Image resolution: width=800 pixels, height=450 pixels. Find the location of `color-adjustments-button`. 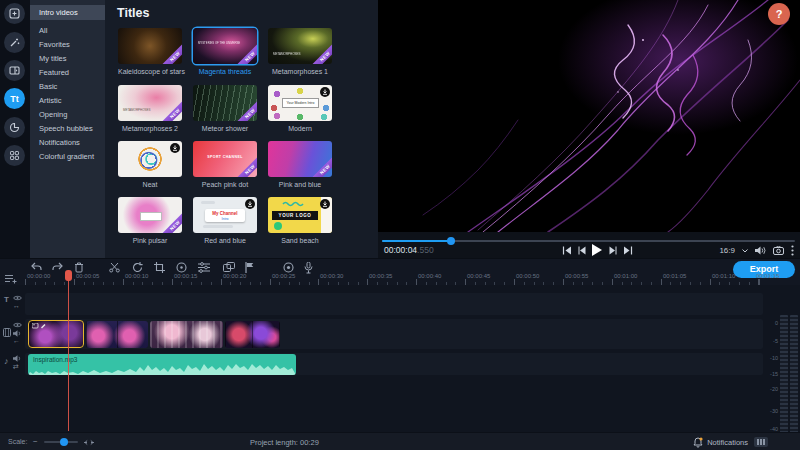

color-adjustments-button is located at coordinates (182, 268).